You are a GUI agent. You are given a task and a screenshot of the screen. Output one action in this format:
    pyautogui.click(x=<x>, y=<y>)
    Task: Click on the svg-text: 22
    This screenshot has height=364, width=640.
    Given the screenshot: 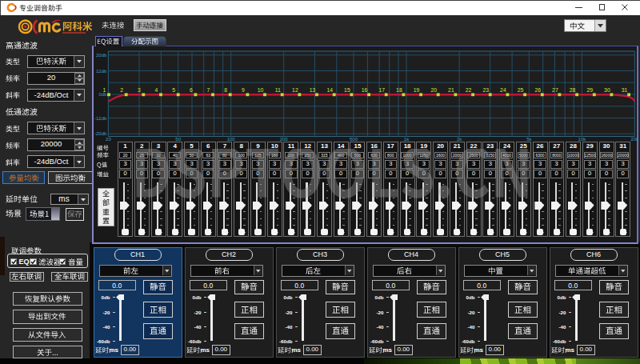 What is the action you would take?
    pyautogui.click(x=469, y=90)
    